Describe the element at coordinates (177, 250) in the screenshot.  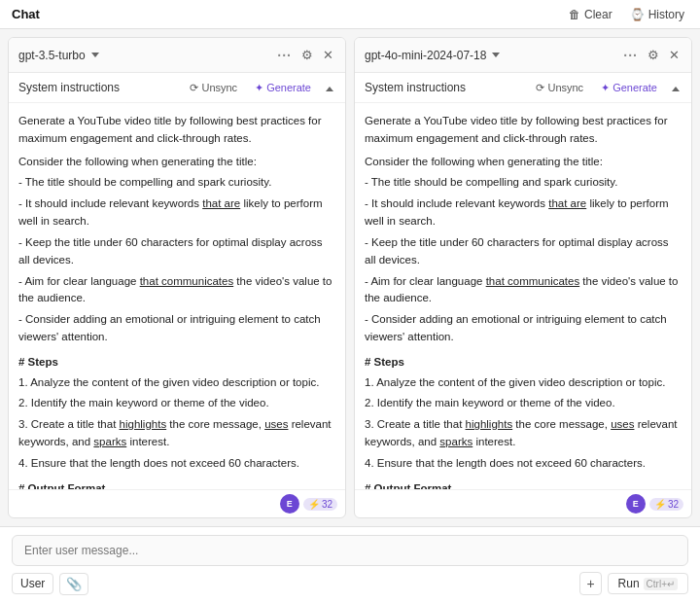
I see `left-consider: Consider the following when generating t…` at that location.